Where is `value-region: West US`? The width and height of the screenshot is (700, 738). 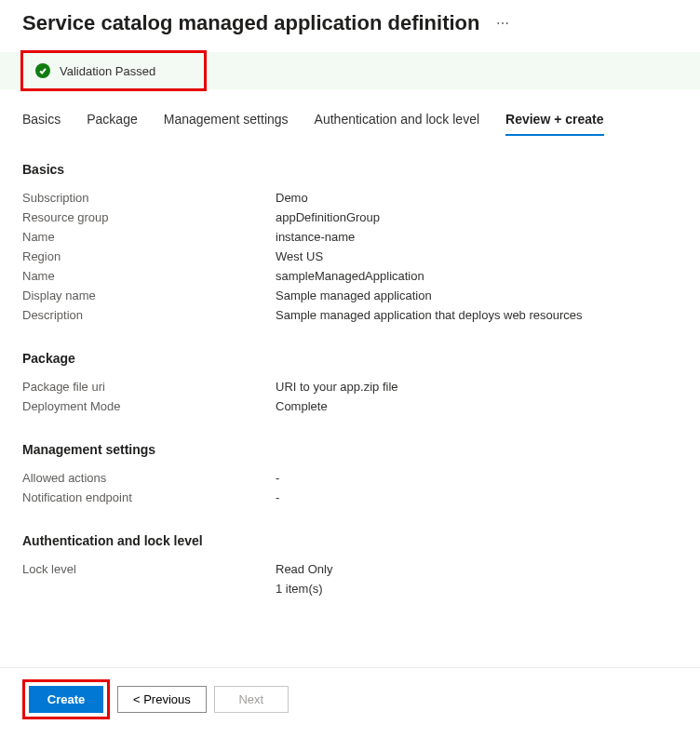
value-region: West US is located at coordinates (300, 257).